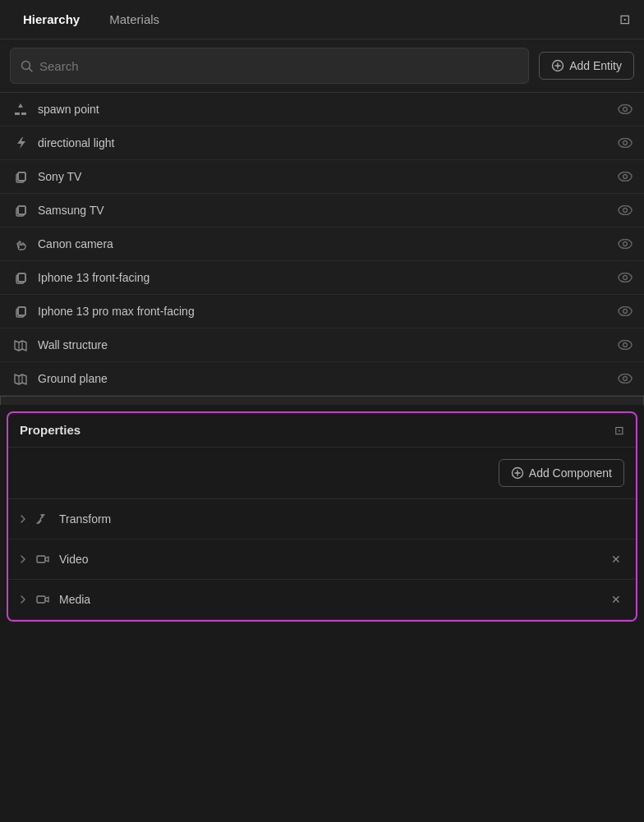  What do you see at coordinates (322, 278) in the screenshot?
I see `list-item: Iphone 13 front-facing` at bounding box center [322, 278].